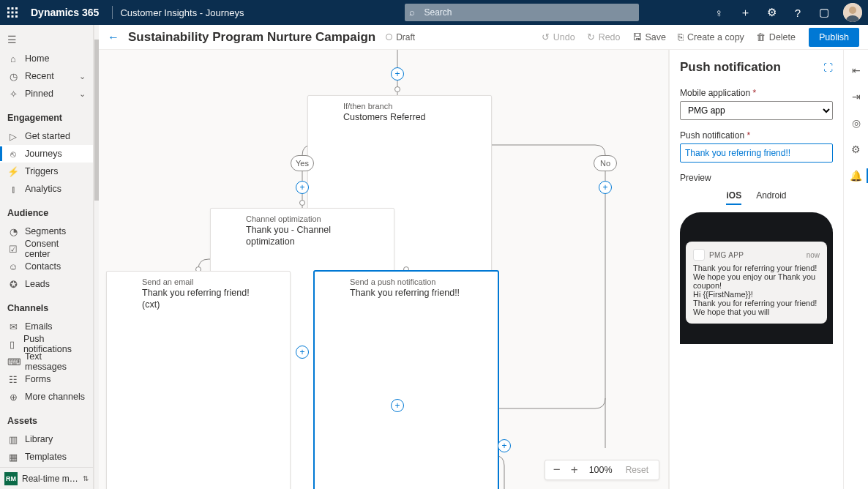 Image resolution: width=868 pixels, height=489 pixels. I want to click on sidebar-toggle: ☰, so click(47, 40).